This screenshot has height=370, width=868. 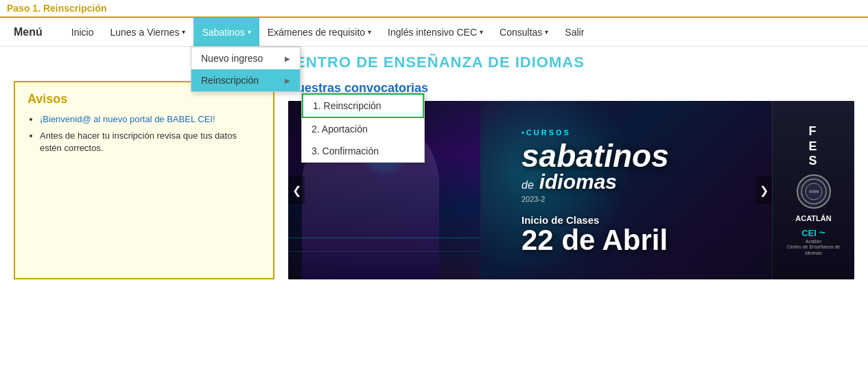 What do you see at coordinates (363, 106) in the screenshot?
I see `submenu-item-reinscripcion-1: 1. Reinscripción` at bounding box center [363, 106].